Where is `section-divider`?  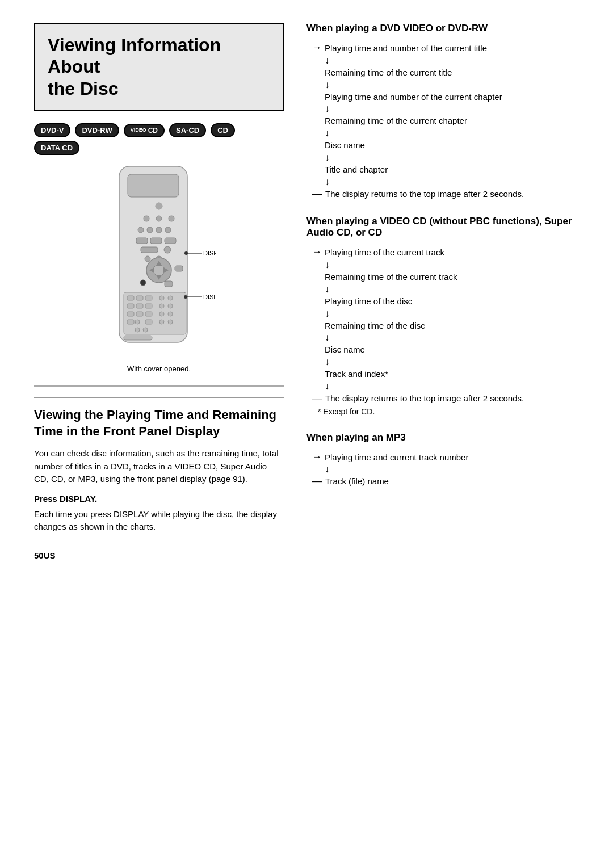 section-divider is located at coordinates (159, 386).